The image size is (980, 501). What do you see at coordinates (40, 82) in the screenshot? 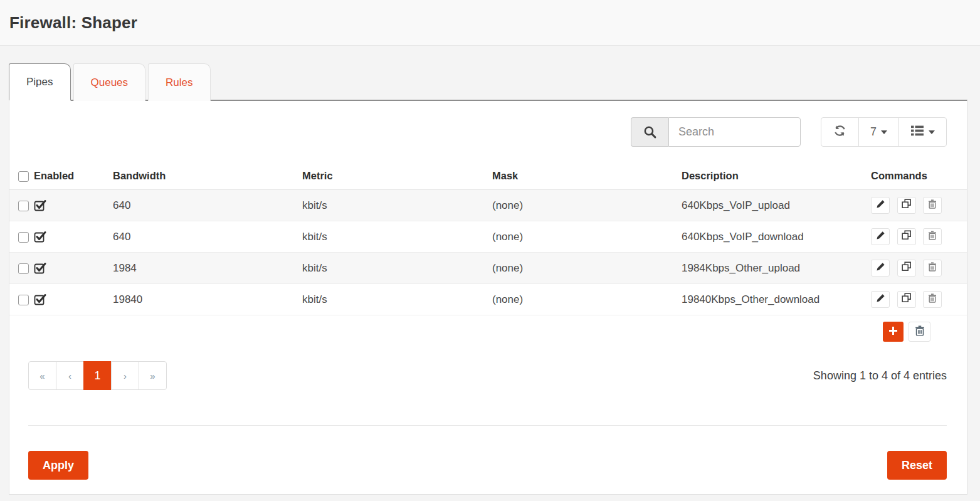
I see `tab-pipes: Pipes` at bounding box center [40, 82].